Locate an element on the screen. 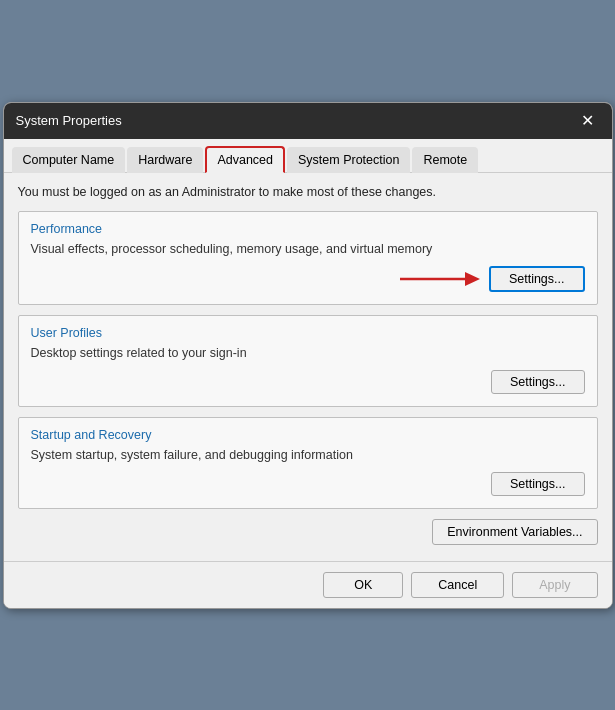 Image resolution: width=615 pixels, height=710 pixels. startup-recovery-desc: System startup, system failure, and debu… is located at coordinates (308, 455).